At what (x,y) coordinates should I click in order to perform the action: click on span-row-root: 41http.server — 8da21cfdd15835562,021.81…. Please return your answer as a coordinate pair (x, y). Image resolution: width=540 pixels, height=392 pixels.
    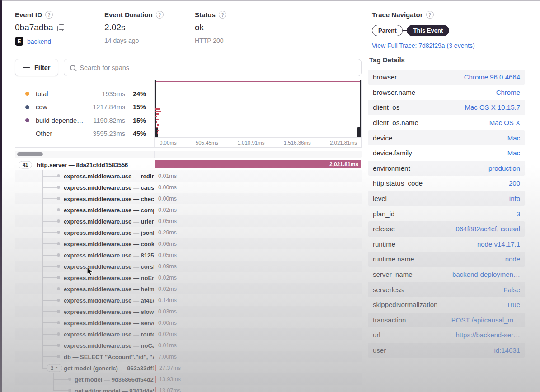
    Looking at the image, I should click on (188, 164).